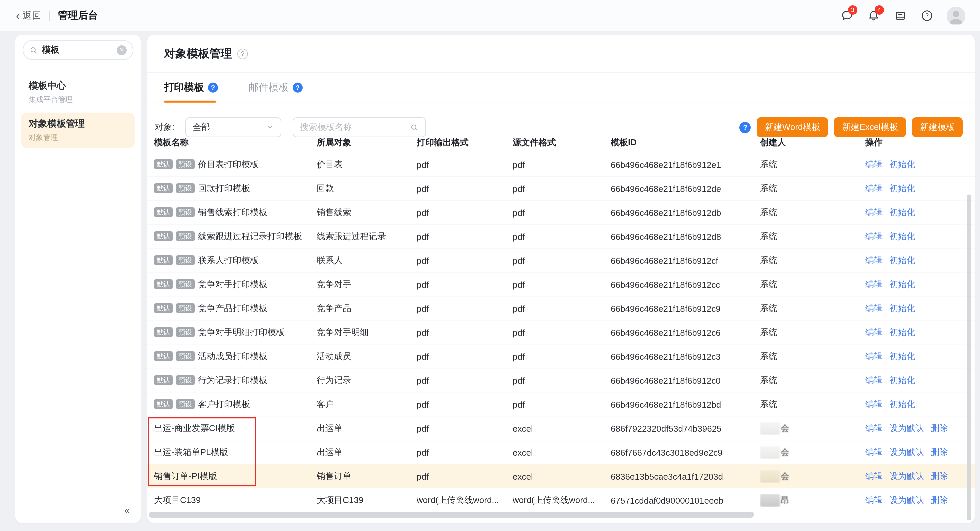 This screenshot has height=531, width=980. Describe the element at coordinates (874, 16) in the screenshot. I see `notifications-bell-icon: 4` at that location.